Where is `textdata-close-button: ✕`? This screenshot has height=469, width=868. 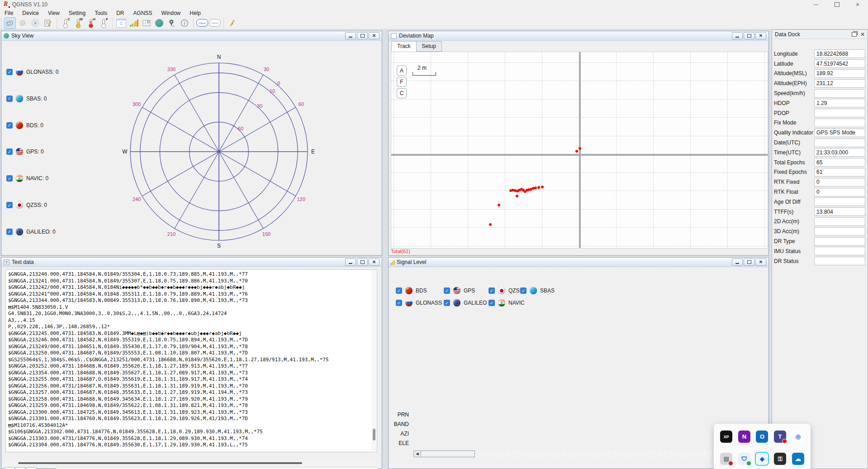
textdata-close-button: ✕ is located at coordinates (374, 262).